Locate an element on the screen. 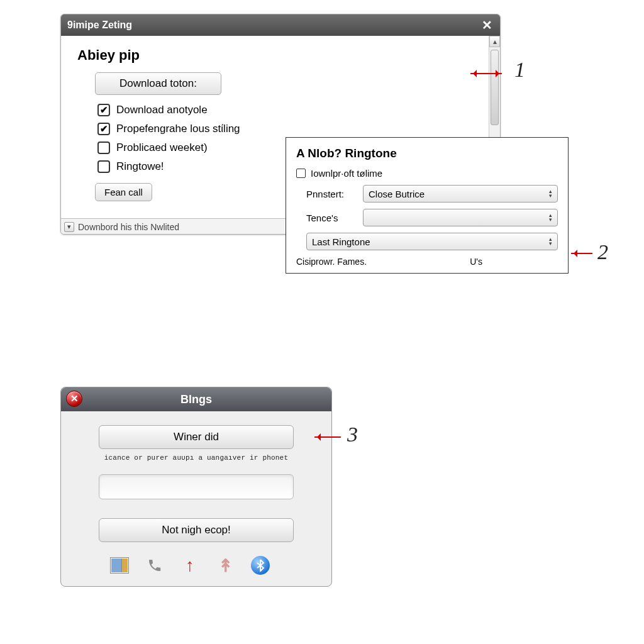 The image size is (644, 644). blngs-body: Winer did icance or purer auυpı a uangaı… is located at coordinates (196, 499).